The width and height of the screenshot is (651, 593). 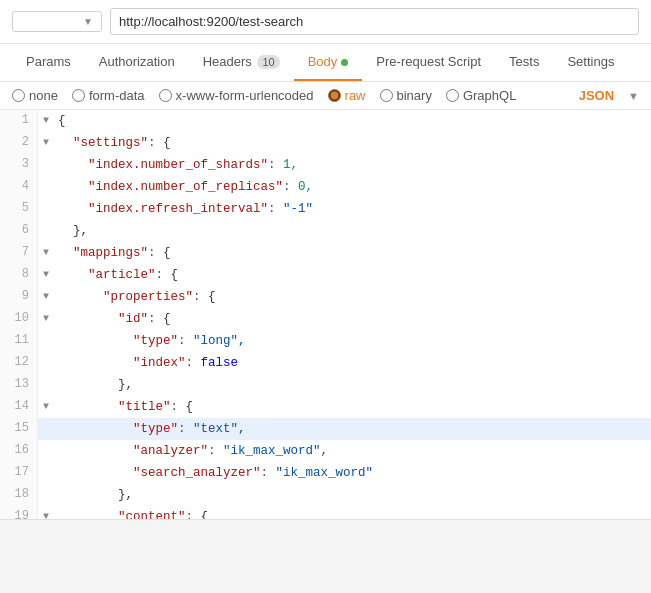 I want to click on code-line: 4 "index.number_of_replicas": 0,, so click(x=326, y=187).